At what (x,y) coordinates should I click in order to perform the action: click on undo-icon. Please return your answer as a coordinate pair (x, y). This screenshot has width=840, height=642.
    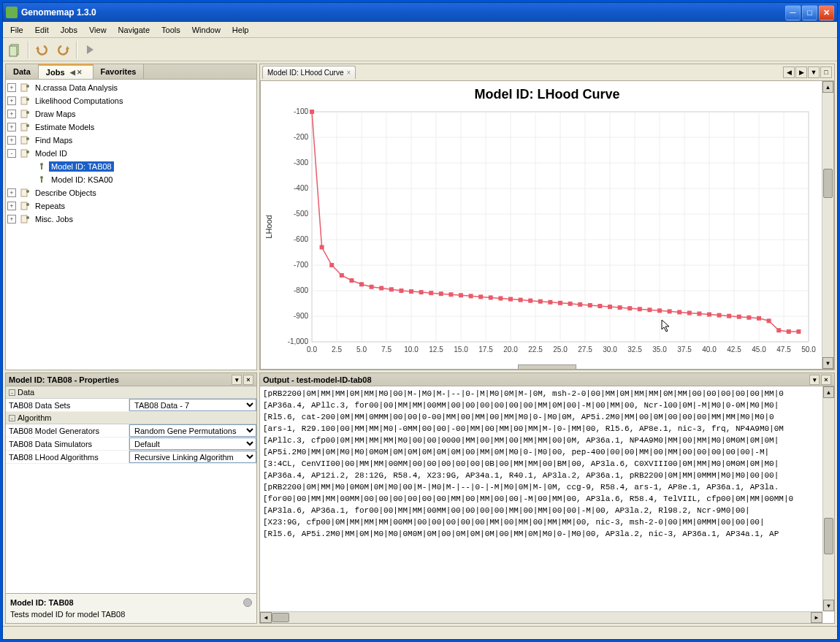
    Looking at the image, I should click on (42, 50).